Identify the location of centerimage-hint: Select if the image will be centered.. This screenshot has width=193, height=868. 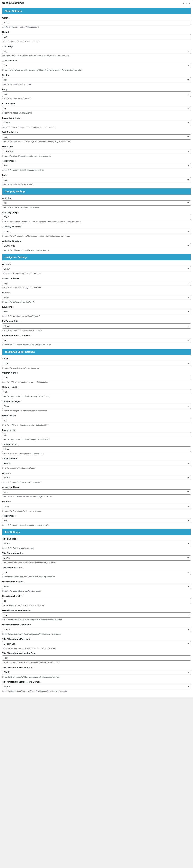
(96, 113).